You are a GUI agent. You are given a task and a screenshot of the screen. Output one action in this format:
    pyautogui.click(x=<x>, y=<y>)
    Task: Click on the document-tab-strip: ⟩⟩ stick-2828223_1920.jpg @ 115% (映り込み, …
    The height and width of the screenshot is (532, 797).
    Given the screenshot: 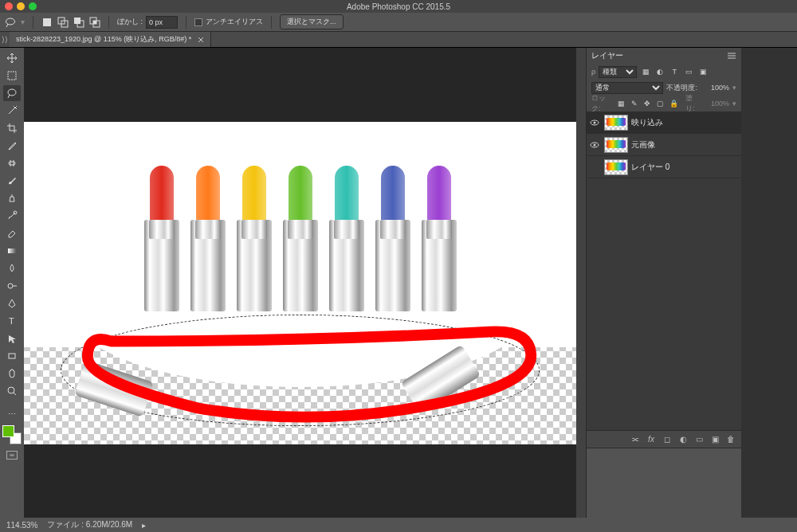 What is the action you would take?
    pyautogui.click(x=398, y=40)
    